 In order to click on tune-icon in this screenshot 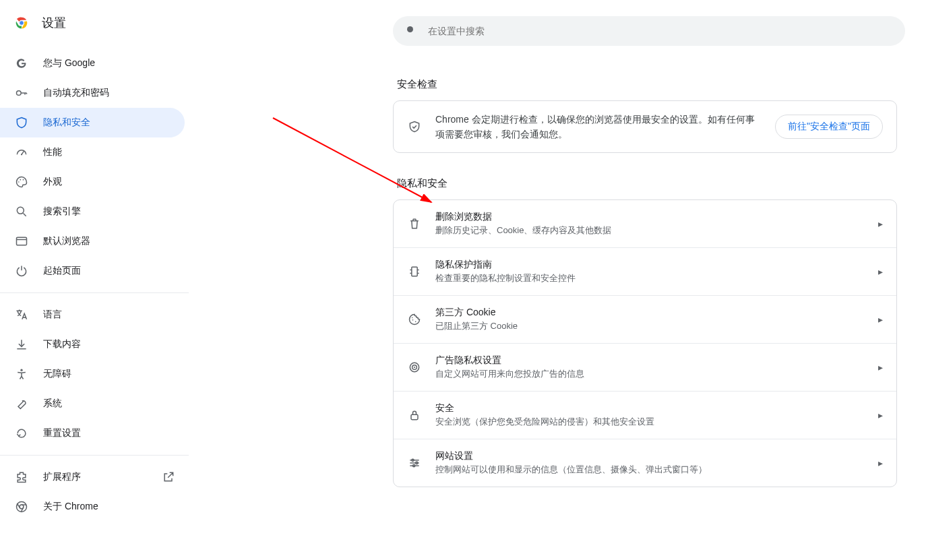, I will do `click(414, 463)`.